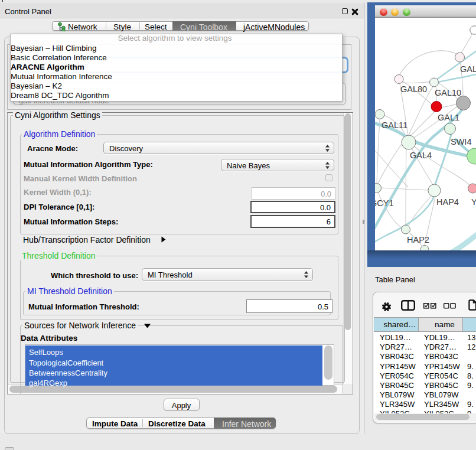 The image size is (476, 450). Describe the element at coordinates (395, 125) in the screenshot. I see `svg-text: GAL11` at that location.